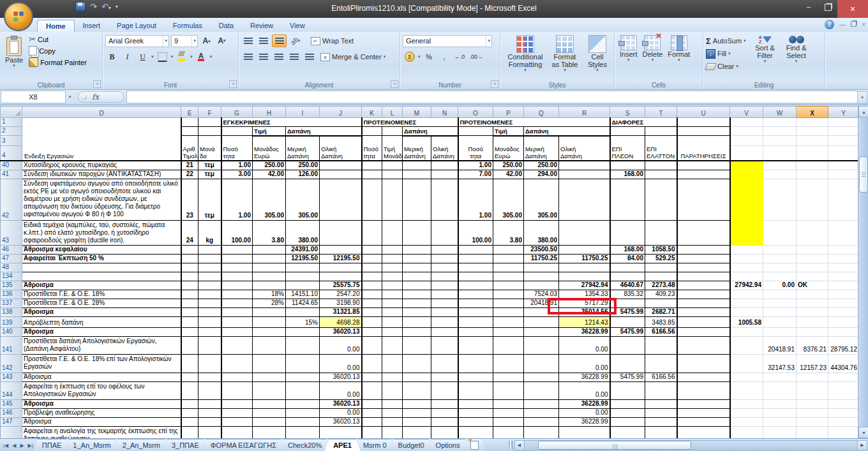 The height and width of the screenshot is (451, 868). I want to click on cell-H144, so click(269, 390).